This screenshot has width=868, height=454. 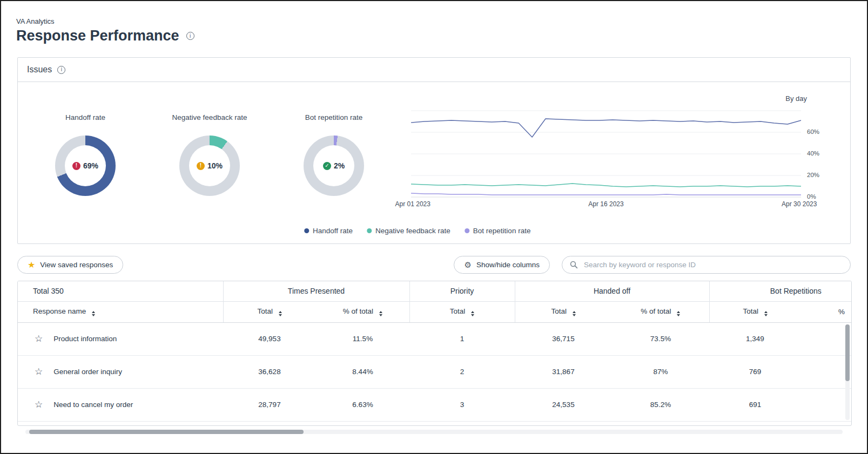 I want to click on legend-label: Handoff rate, so click(x=333, y=231).